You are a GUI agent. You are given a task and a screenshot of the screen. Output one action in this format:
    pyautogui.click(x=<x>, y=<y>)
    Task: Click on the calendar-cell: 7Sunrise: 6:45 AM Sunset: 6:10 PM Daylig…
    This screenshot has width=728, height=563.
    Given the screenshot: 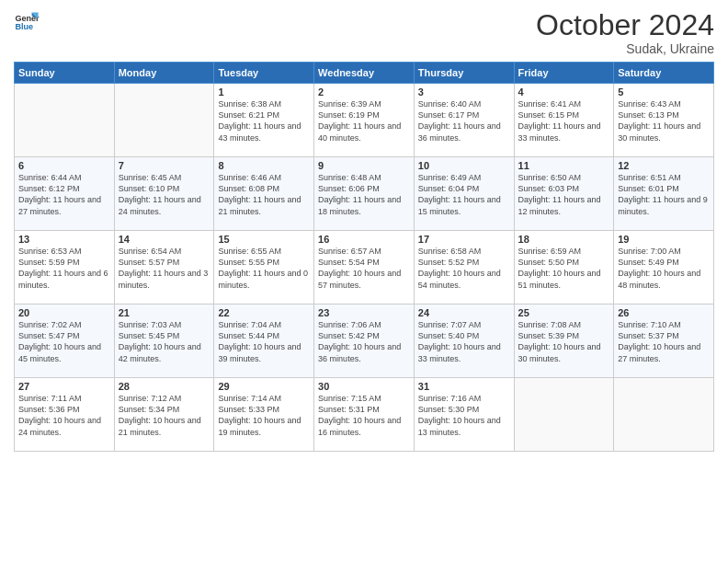 What is the action you would take?
    pyautogui.click(x=164, y=194)
    